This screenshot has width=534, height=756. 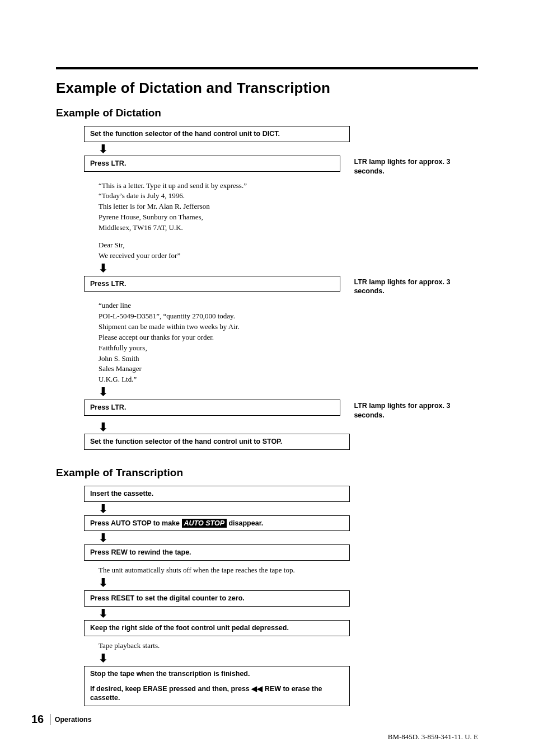 What do you see at coordinates (38, 720) in the screenshot?
I see `page-number: 16` at bounding box center [38, 720].